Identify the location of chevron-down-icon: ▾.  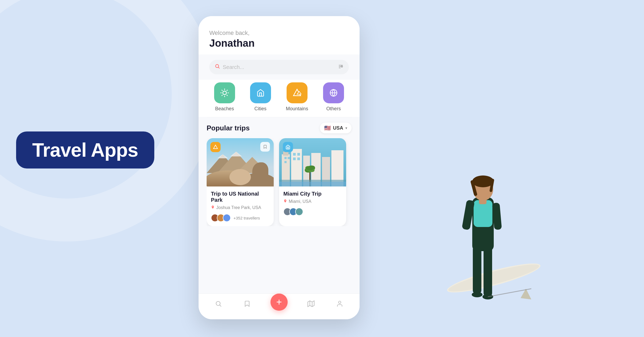
(346, 128).